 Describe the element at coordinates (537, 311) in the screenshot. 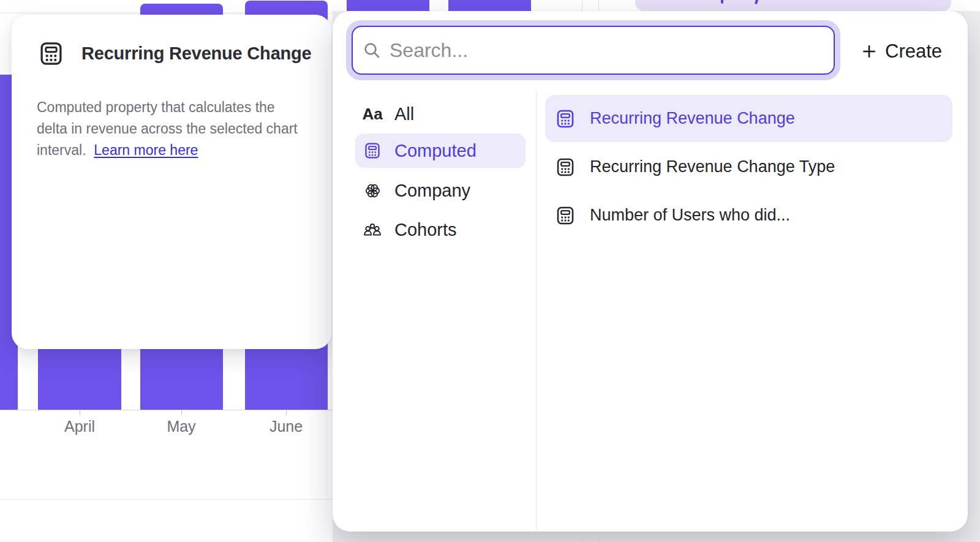

I see `panel-divider` at that location.